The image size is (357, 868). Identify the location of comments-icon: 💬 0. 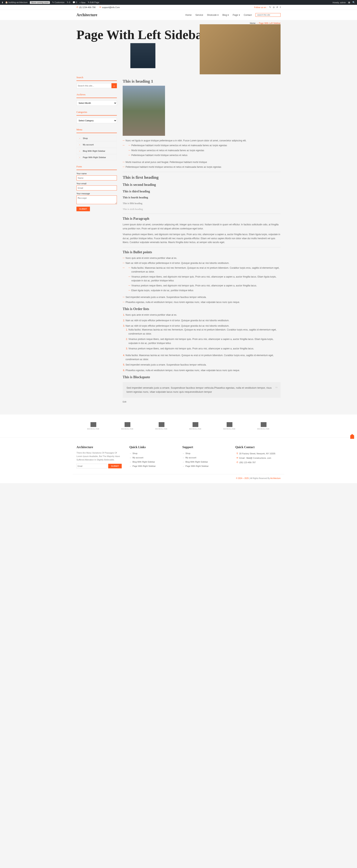
(75, 2).